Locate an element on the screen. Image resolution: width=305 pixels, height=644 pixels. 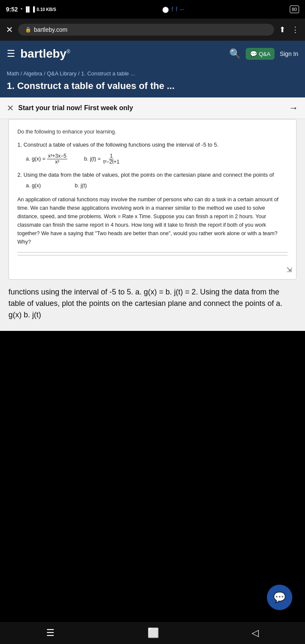
signal-dots: ⁺ is located at coordinates (21, 9).